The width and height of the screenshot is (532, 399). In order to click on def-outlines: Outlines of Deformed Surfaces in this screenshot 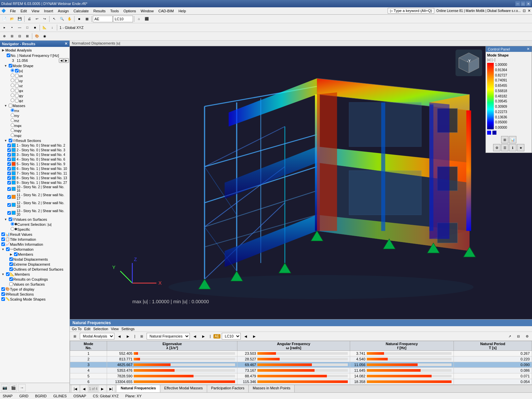, I will do `click(35, 269)`.